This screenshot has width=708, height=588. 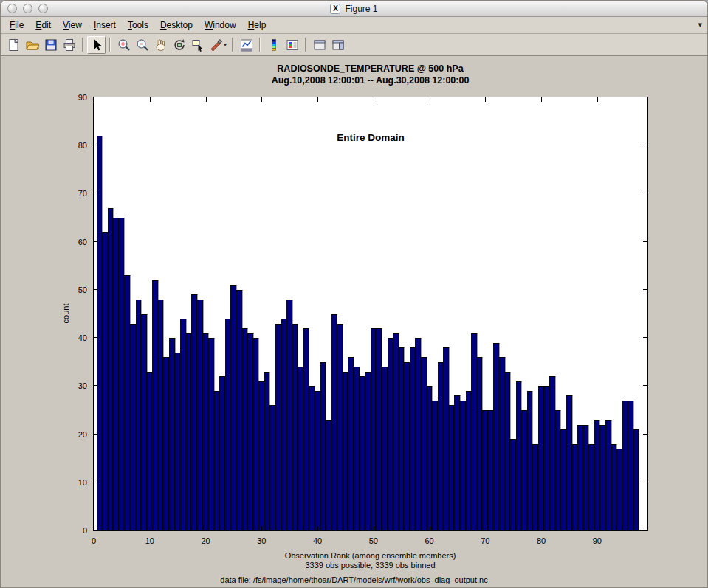 I want to click on menu-desktop: Desktop, so click(x=176, y=25).